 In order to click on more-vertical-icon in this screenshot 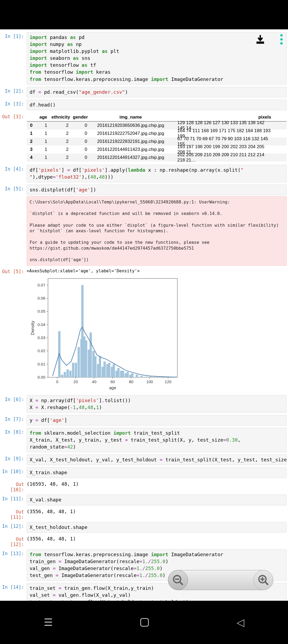, I will do `click(282, 40)`.